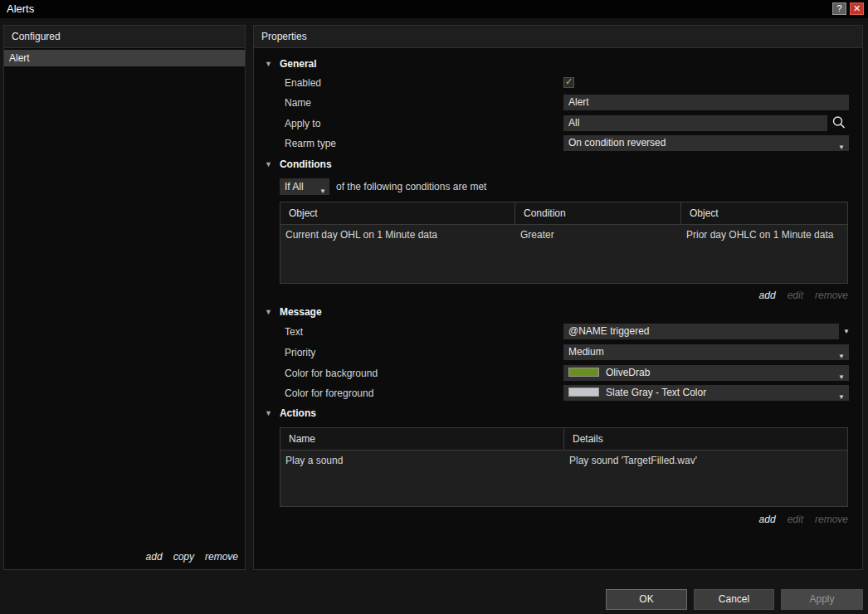  What do you see at coordinates (795, 295) in the screenshot?
I see `condition-edit-link: edit` at bounding box center [795, 295].